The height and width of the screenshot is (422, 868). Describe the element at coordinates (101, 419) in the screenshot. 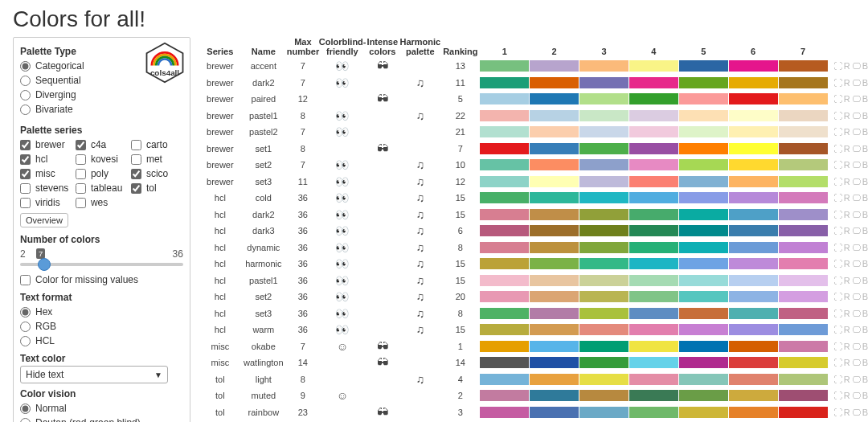

I see `color-vision-1: Deutan (red-green blind)` at that location.